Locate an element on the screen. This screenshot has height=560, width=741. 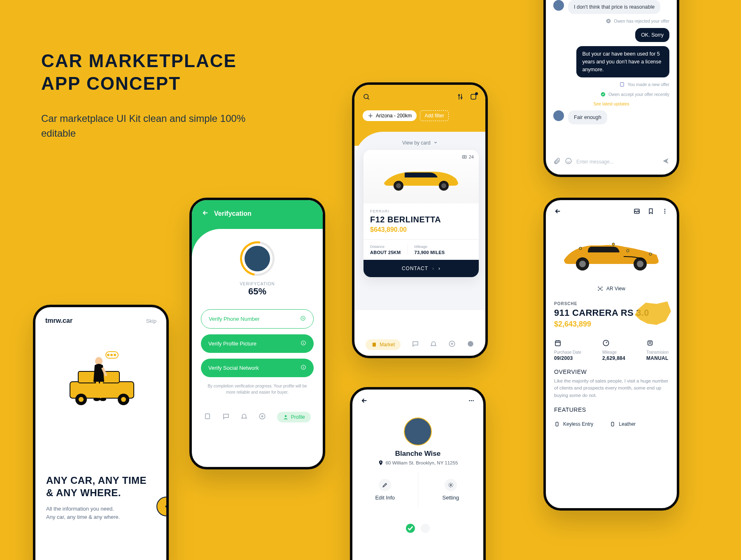
chat-message-outgoing: But your car have been used for 5 years … is located at coordinates (623, 62).